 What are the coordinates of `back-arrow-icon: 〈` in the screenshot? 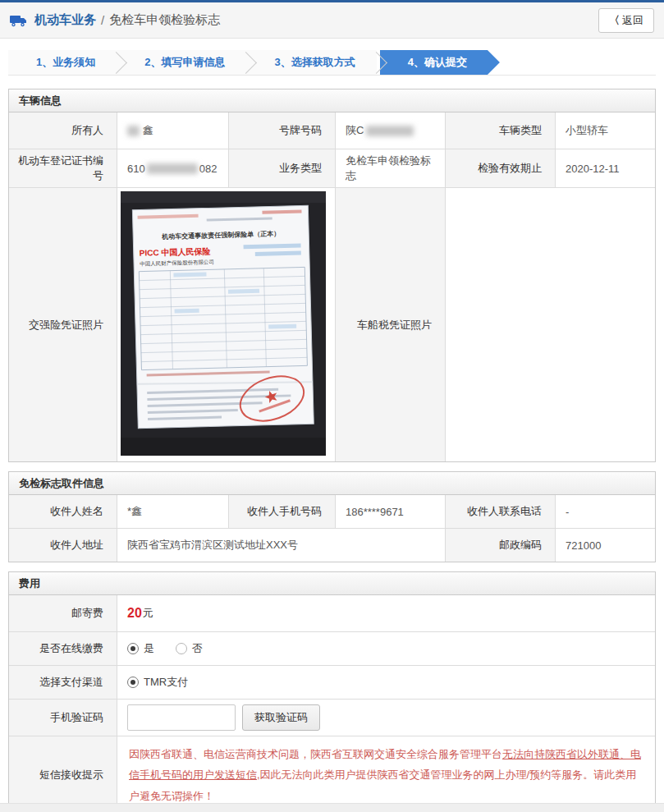 It's located at (614, 20).